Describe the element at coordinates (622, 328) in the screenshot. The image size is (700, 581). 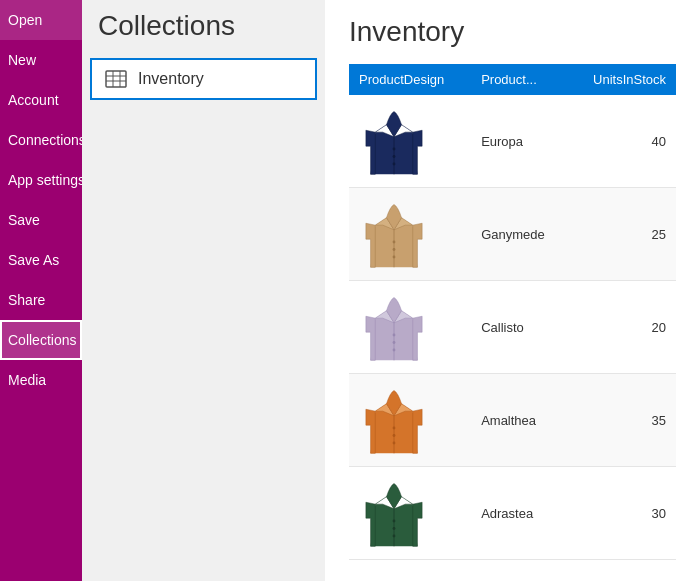
I see `units-cell: 20` at that location.